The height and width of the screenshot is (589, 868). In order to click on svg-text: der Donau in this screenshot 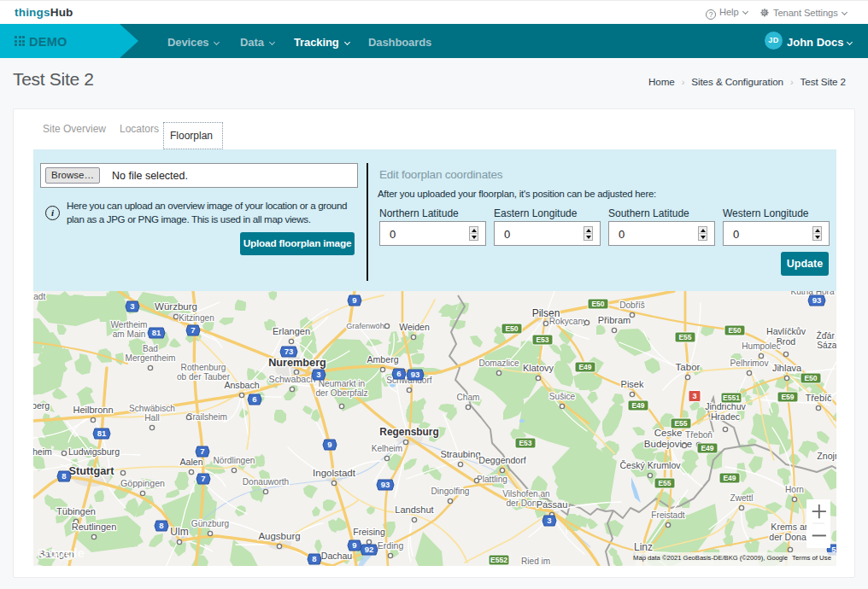, I will do `click(790, 537)`.